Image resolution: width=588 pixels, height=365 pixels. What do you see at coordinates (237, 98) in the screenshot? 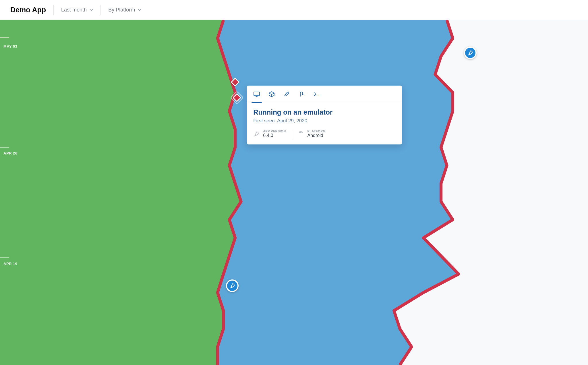
I see `error-marker-selected` at bounding box center [237, 98].